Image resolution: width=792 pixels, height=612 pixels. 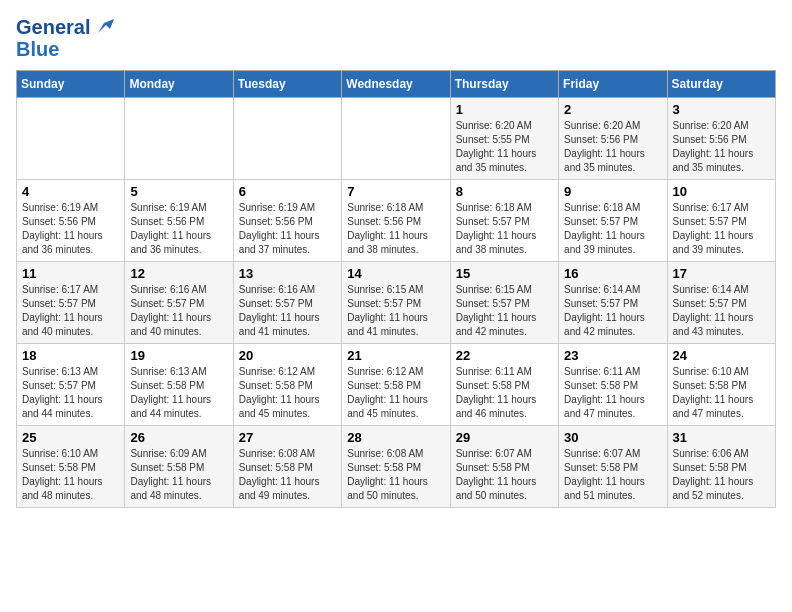 What do you see at coordinates (179, 467) in the screenshot?
I see `day-cell: 26Sunrise: 6:09 AM Sunset: 5:58 PM Dayli…` at bounding box center [179, 467].